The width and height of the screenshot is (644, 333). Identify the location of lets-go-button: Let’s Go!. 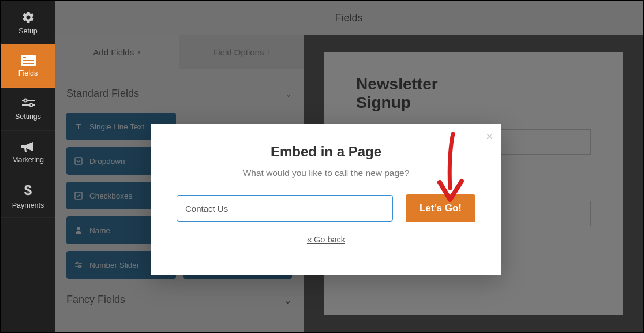
(441, 208).